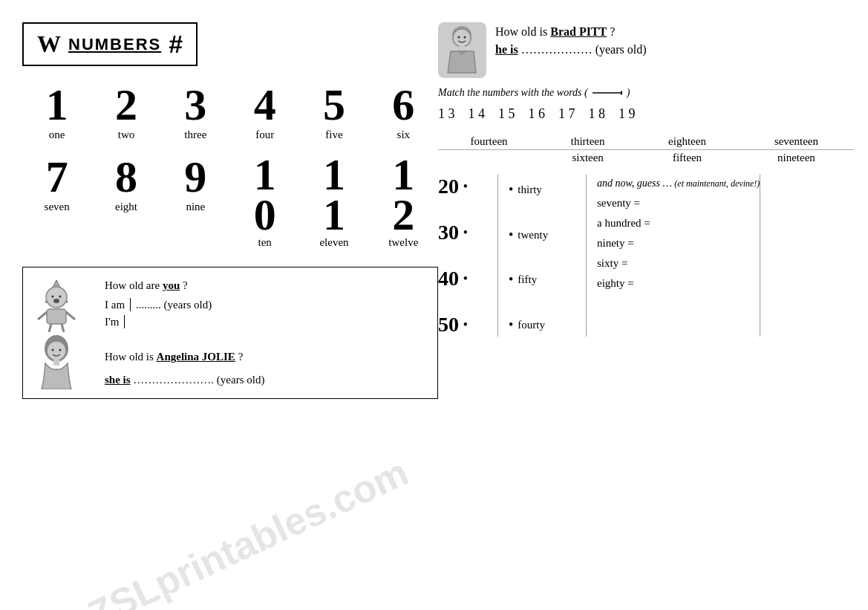 This screenshot has height=610, width=868. What do you see at coordinates (56, 111) in the screenshot?
I see `num-cell-1: 1 one` at bounding box center [56, 111].